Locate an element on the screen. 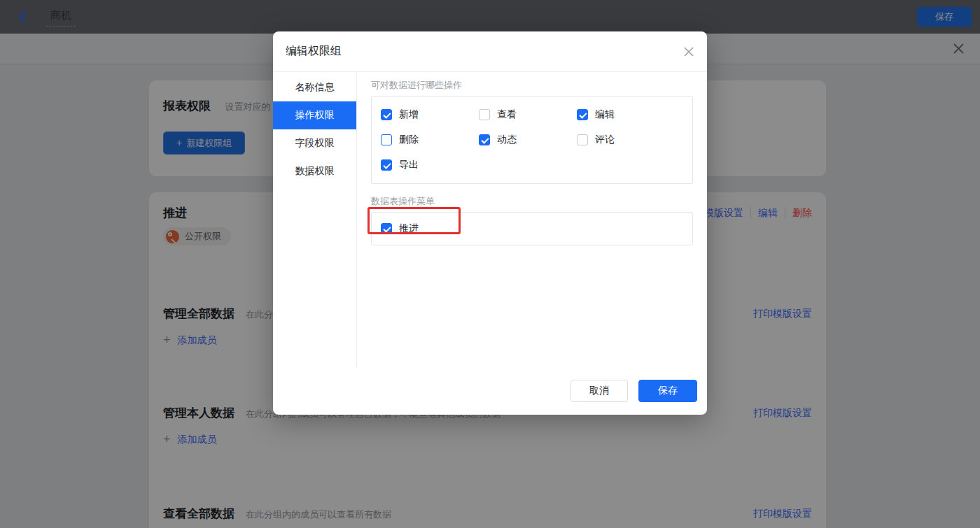 This screenshot has height=528, width=980. modal-title: 编辑权限组 is located at coordinates (314, 52).